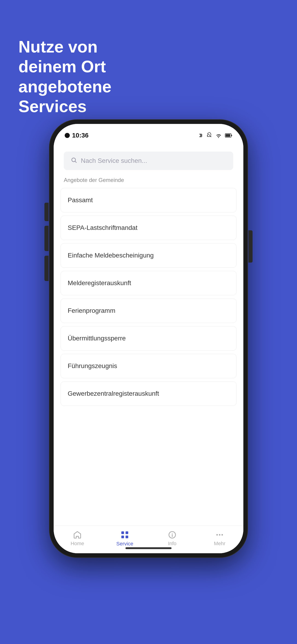 The width and height of the screenshot is (297, 644). Describe the element at coordinates (148, 540) in the screenshot. I see `nav-bar: Home Service` at that location.